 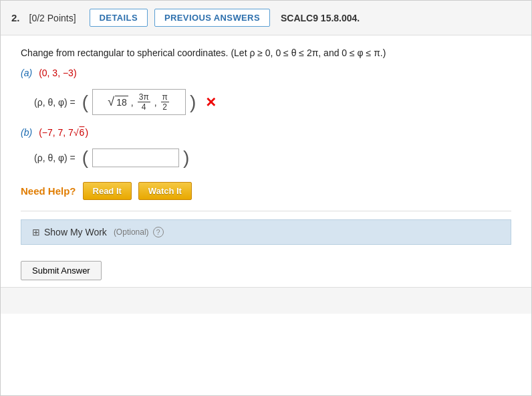 What do you see at coordinates (158, 232) in the screenshot?
I see `help-icon: ?` at bounding box center [158, 232].